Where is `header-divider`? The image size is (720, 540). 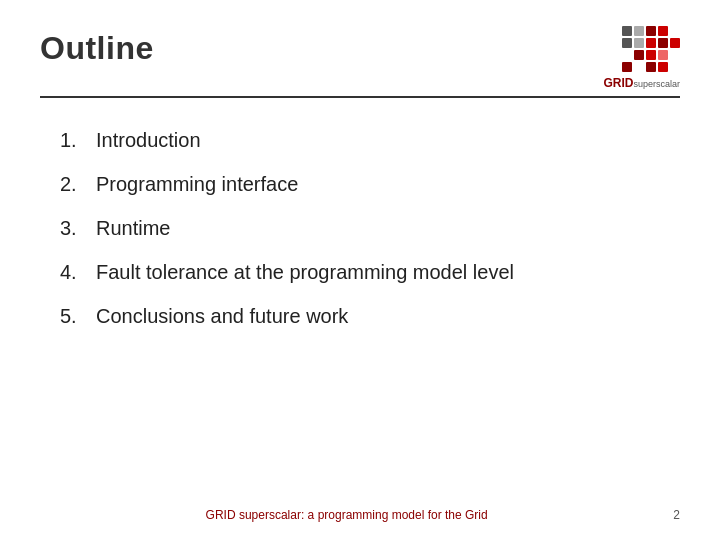 header-divider is located at coordinates (360, 97).